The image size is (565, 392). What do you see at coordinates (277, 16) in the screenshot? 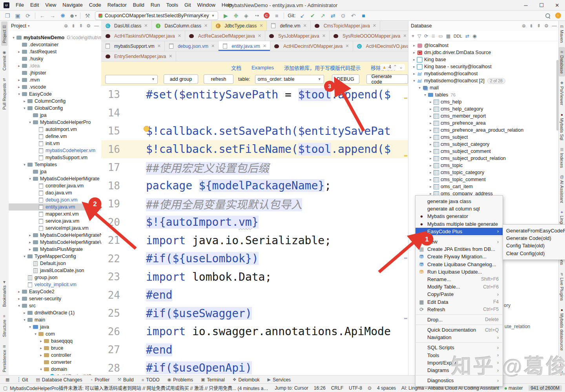
I see `stop-icon: ■` at bounding box center [277, 16].